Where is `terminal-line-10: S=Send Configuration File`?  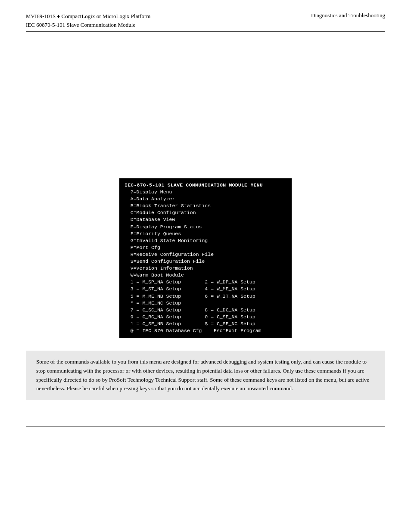
terminal-line-10: S=Send Configuration File is located at coordinates (206, 261).